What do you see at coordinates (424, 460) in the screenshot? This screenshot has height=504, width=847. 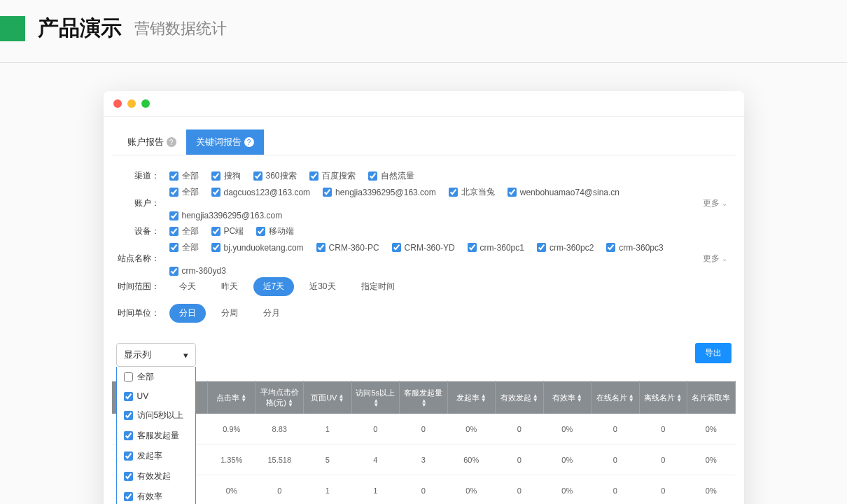 I see `table-row: bj-云朵课堂1.35%15.51854360%00%000%` at bounding box center [424, 460].